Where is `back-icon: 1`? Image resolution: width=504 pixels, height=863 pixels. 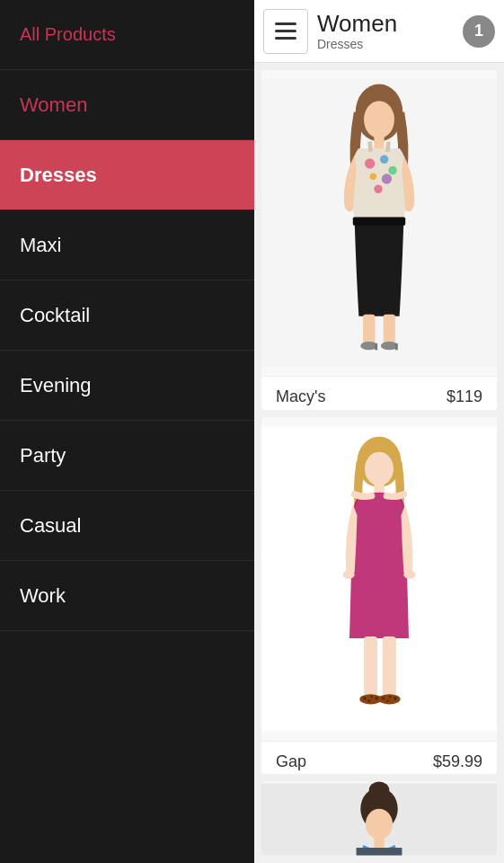
back-icon: 1 is located at coordinates (479, 31).